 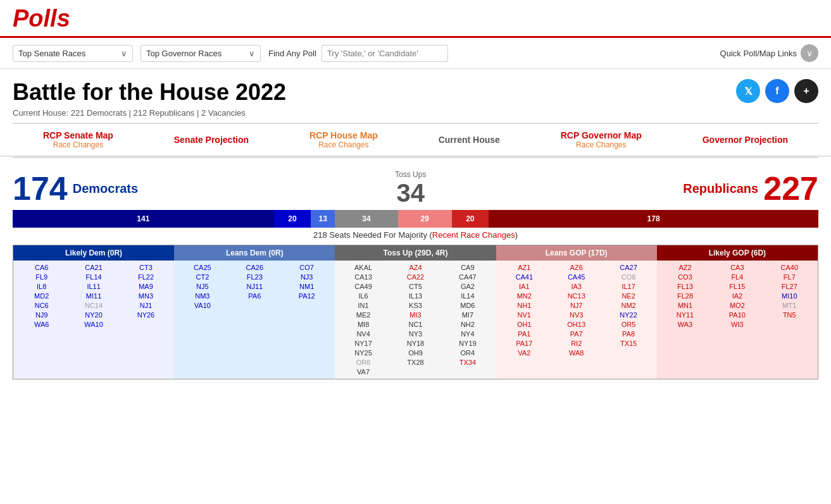 I want to click on race-WI3: WI3, so click(x=737, y=324).